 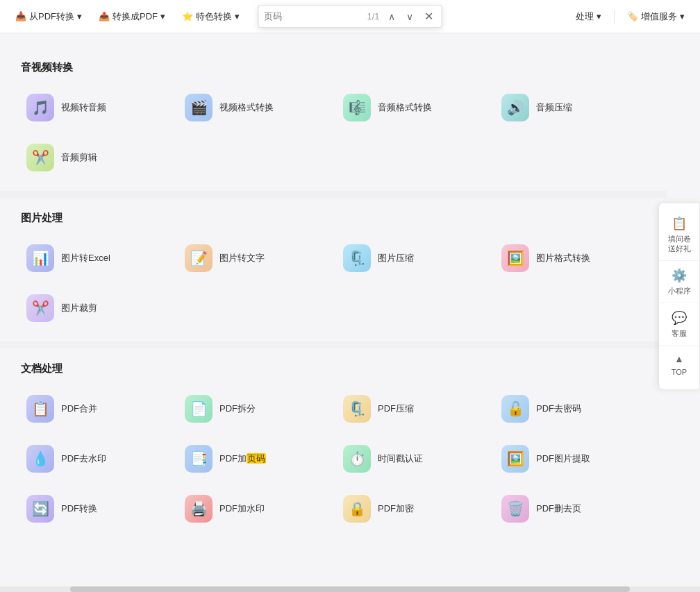 What do you see at coordinates (357, 108) in the screenshot?
I see `tool-audio-format-icon: 🎼` at bounding box center [357, 108].